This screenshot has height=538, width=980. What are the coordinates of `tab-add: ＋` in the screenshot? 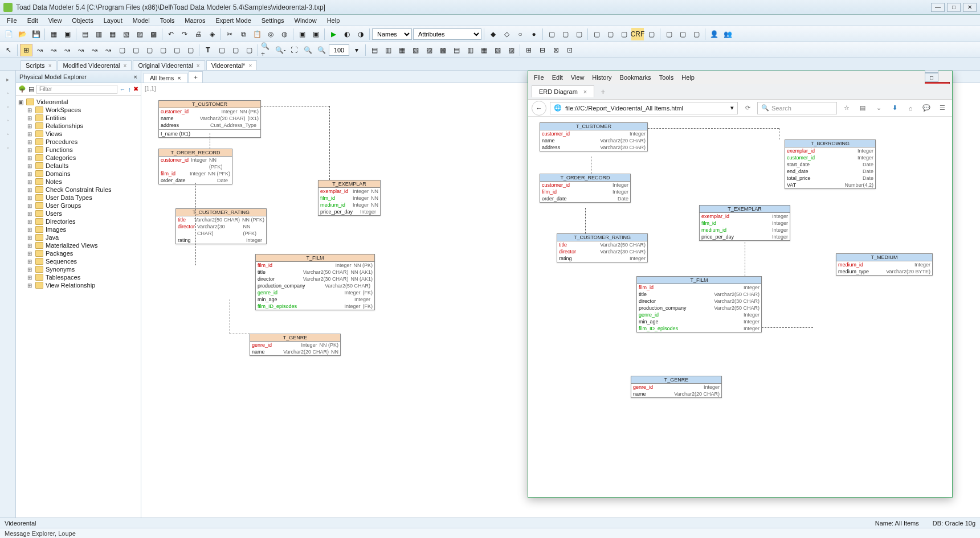 It's located at (196, 77).